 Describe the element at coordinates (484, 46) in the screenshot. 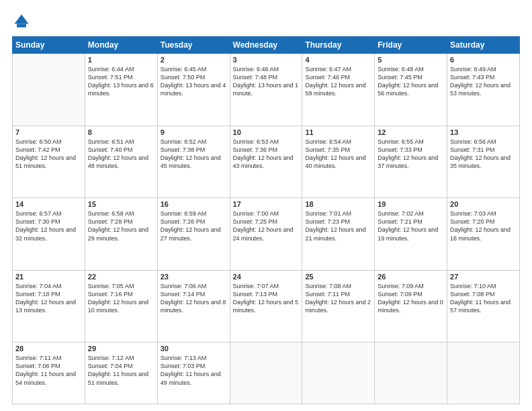

I see `weekday-saturday: Saturday` at that location.